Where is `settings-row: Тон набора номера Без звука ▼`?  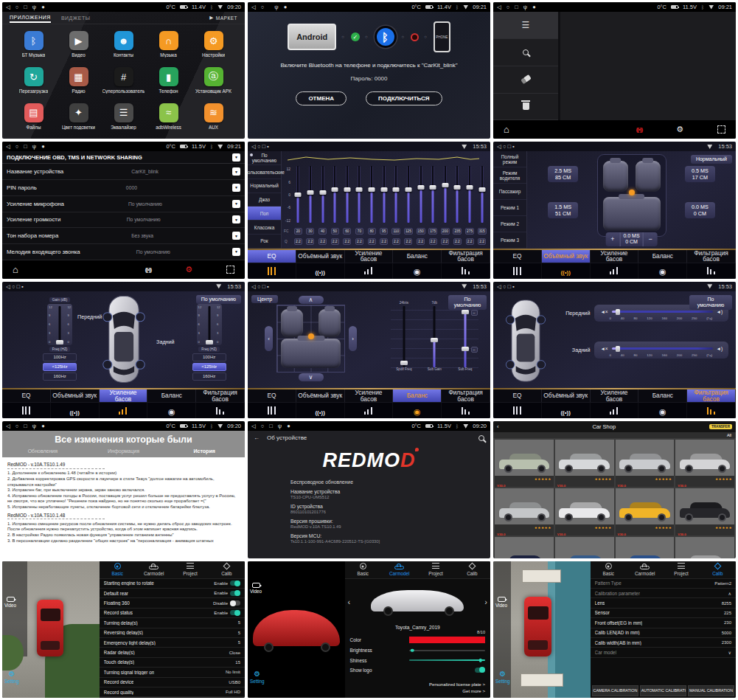
settings-row: Тон набора номера Без звука ▼ is located at coordinates (124, 236).